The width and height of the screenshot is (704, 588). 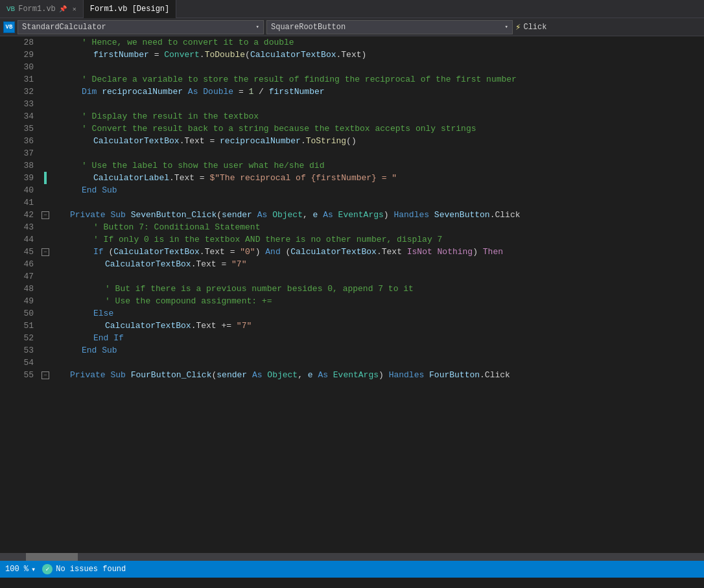 I want to click on code-line: Else, so click(x=381, y=314).